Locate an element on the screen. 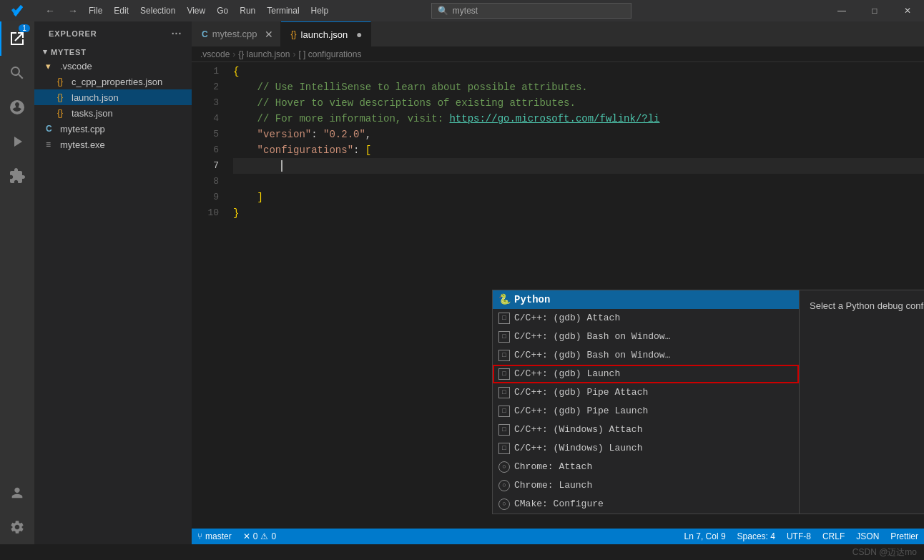 The width and height of the screenshot is (924, 560). menu-selection: Selection is located at coordinates (157, 11).